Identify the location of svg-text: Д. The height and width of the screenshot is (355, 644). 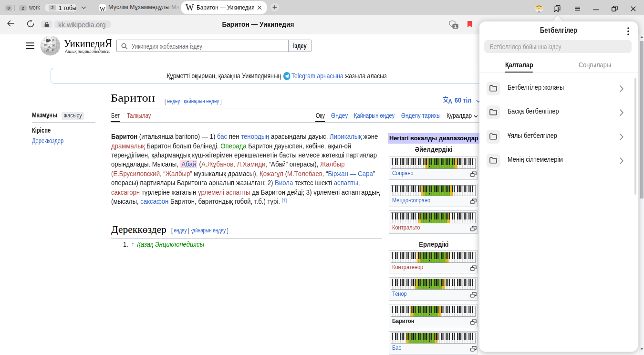
(53, 40).